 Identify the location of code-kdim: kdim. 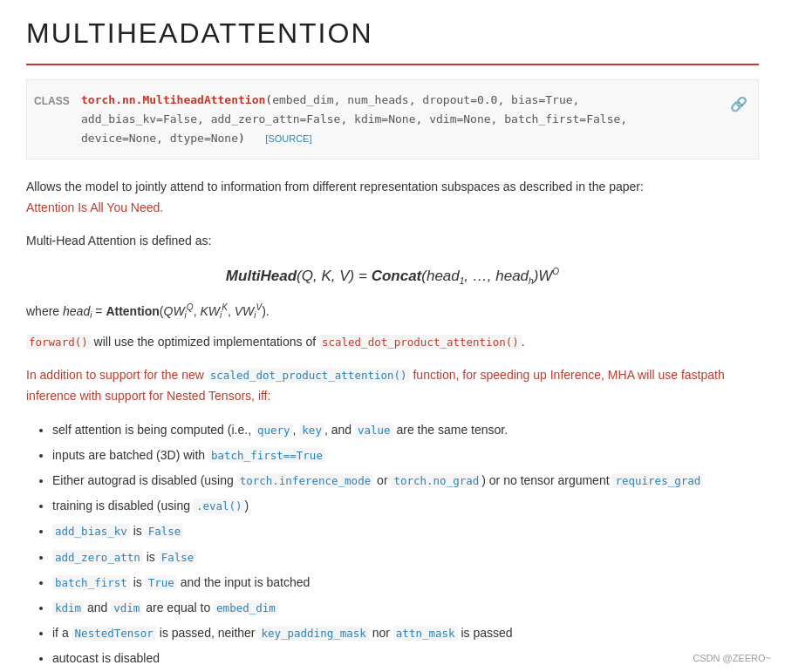
(68, 608).